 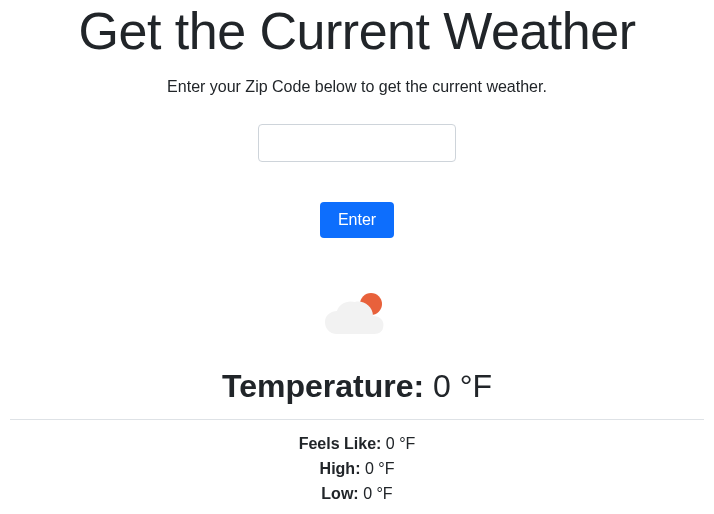 I want to click on feels-like-label: Feels Like:, so click(x=340, y=444).